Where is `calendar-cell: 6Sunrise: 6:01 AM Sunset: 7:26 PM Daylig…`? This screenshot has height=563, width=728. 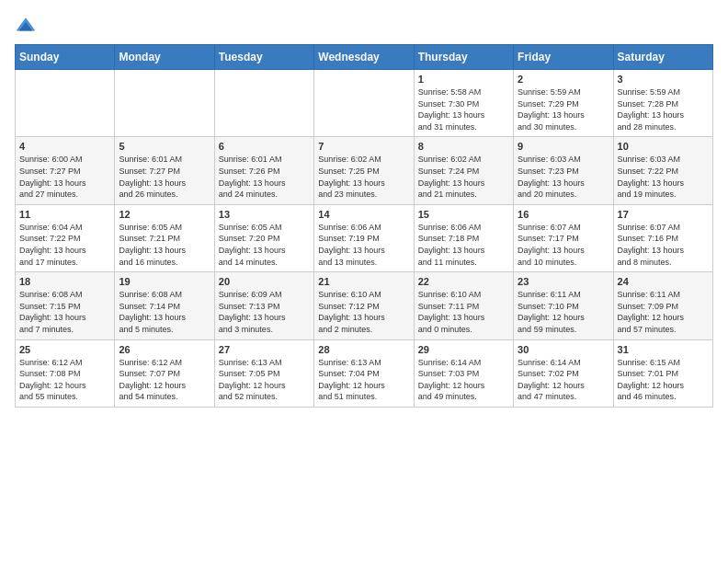
calendar-cell: 6Sunrise: 6:01 AM Sunset: 7:26 PM Daylig… is located at coordinates (264, 171).